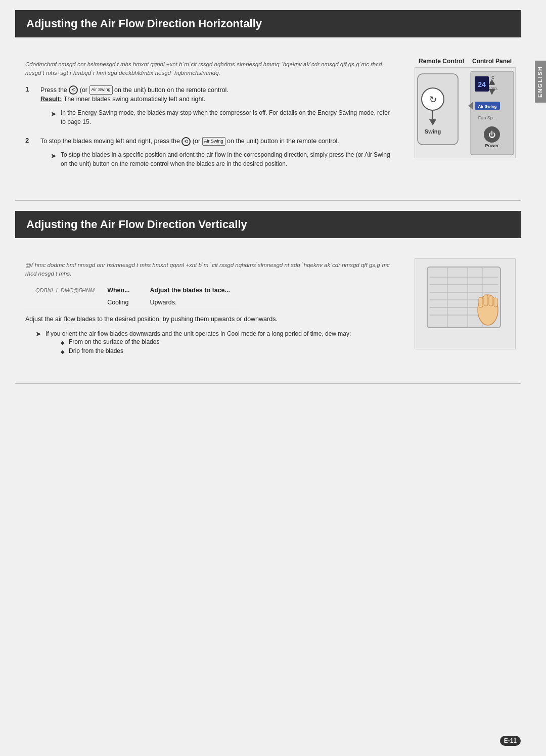 The width and height of the screenshot is (546, 756). What do you see at coordinates (492, 83) in the screenshot?
I see `svg-text: Hr.` at bounding box center [492, 83].